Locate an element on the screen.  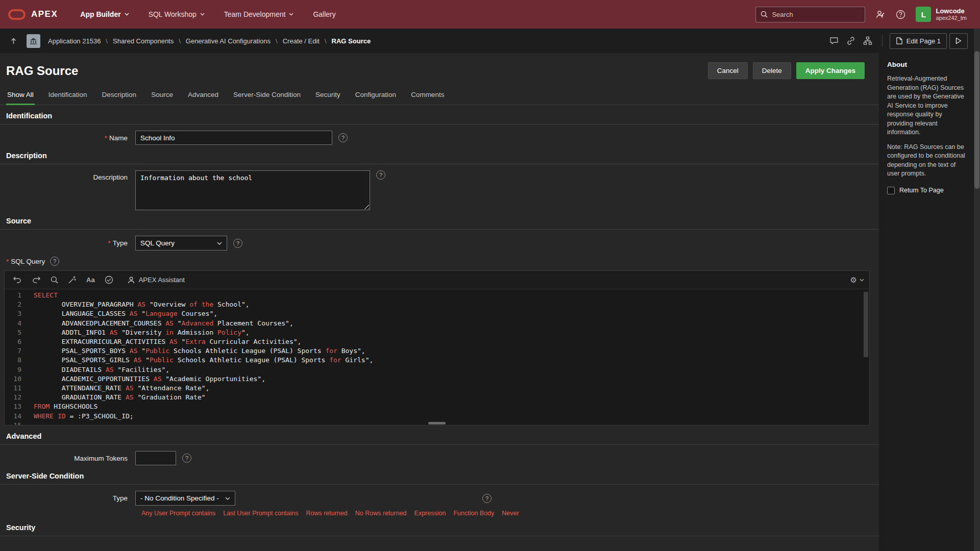
undo-icon is located at coordinates (17, 280).